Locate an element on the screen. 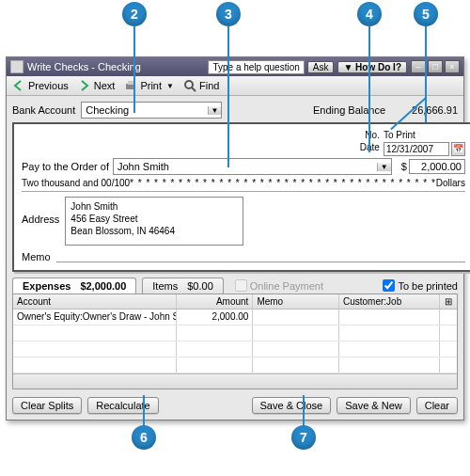  calendar-icon: 📅 is located at coordinates (459, 149).